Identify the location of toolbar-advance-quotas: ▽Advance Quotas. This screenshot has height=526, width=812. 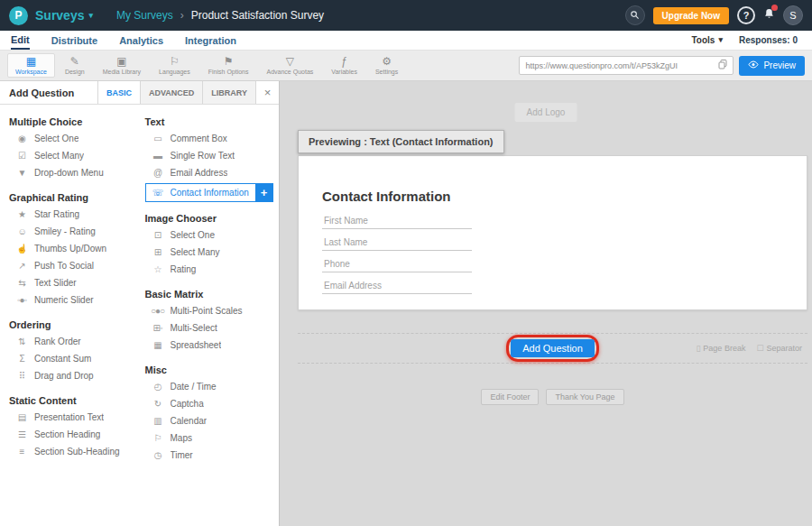
(291, 65).